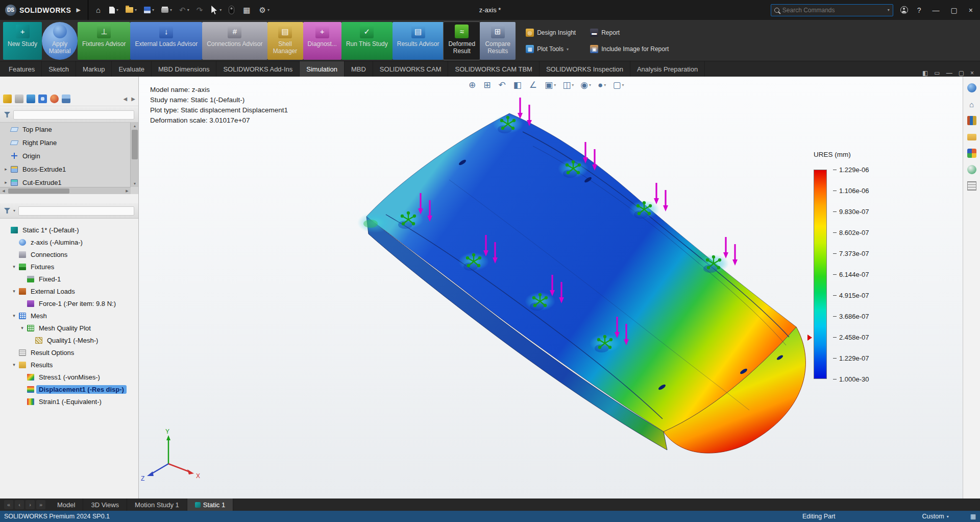  What do you see at coordinates (114, 10) in the screenshot?
I see `new-document-icon: ▾` at bounding box center [114, 10].